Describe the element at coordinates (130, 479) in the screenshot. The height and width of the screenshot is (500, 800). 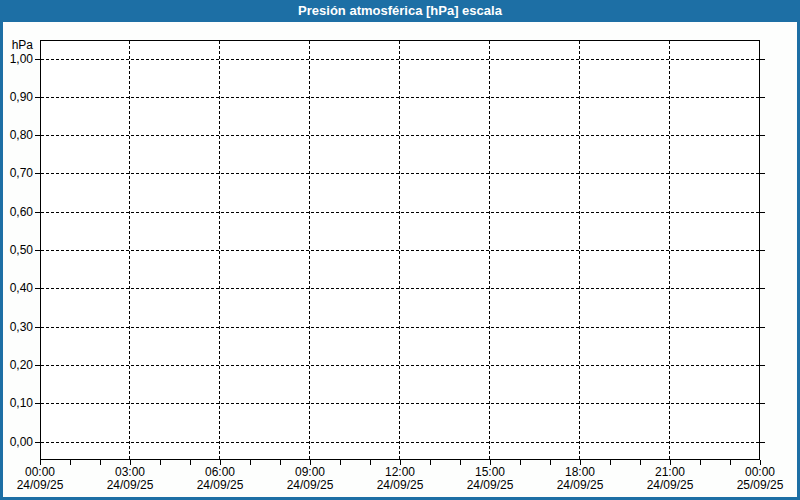
I see `x-tick-label: 03:0024/09/25` at that location.